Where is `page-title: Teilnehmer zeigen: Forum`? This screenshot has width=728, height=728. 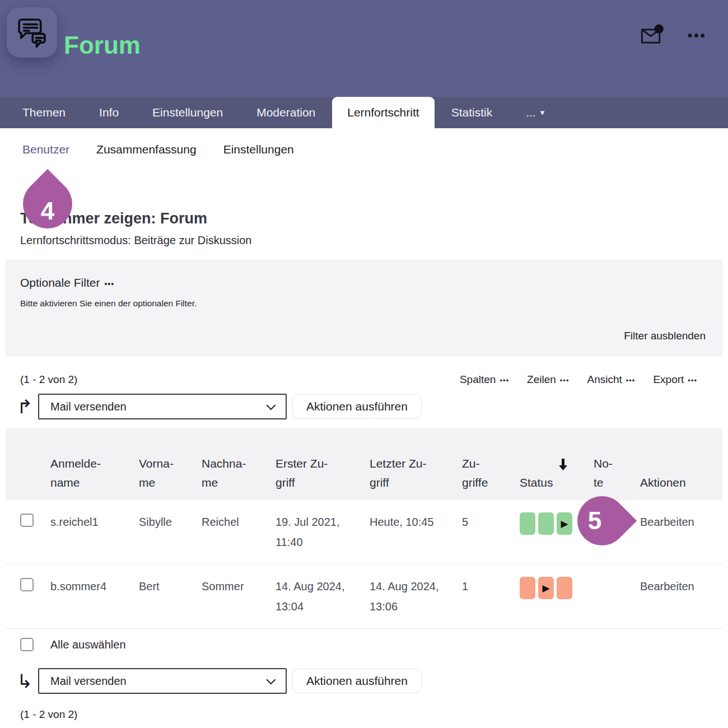 page-title: Teilnehmer zeigen: Forum is located at coordinates (374, 218).